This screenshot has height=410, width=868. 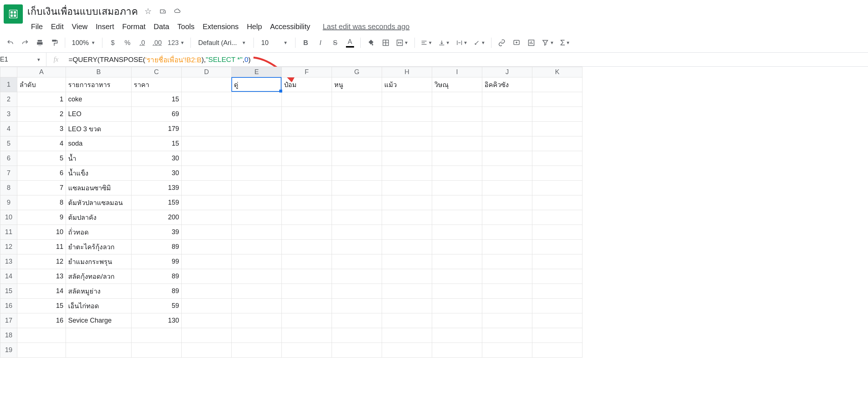 What do you see at coordinates (507, 262) in the screenshot?
I see `cell-J13` at bounding box center [507, 262].